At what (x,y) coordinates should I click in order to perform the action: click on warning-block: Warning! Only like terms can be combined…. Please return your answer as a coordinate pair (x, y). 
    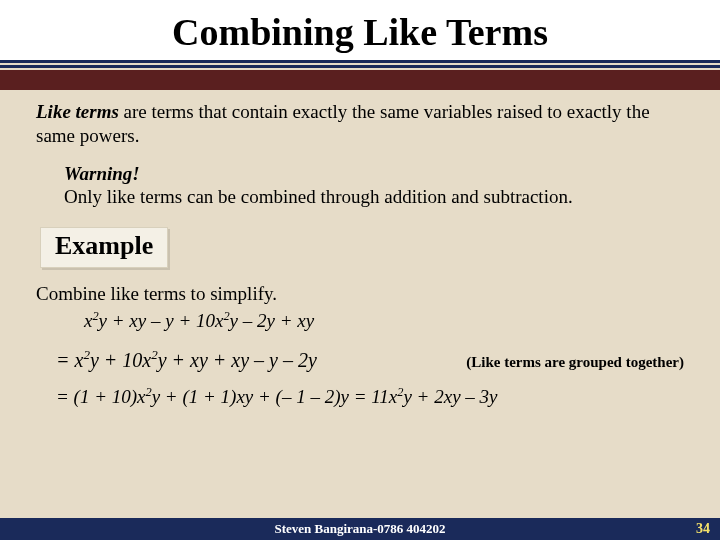
    Looking at the image, I should click on (374, 186).